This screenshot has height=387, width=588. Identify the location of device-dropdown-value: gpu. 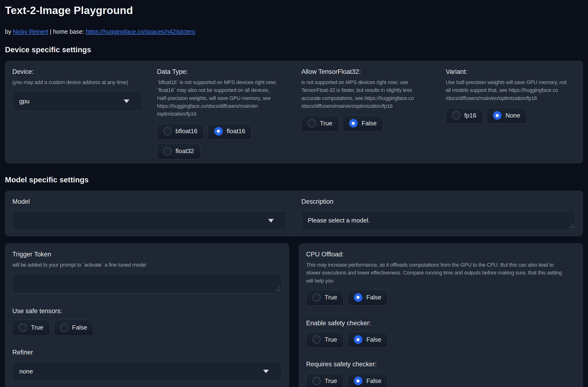
(24, 101).